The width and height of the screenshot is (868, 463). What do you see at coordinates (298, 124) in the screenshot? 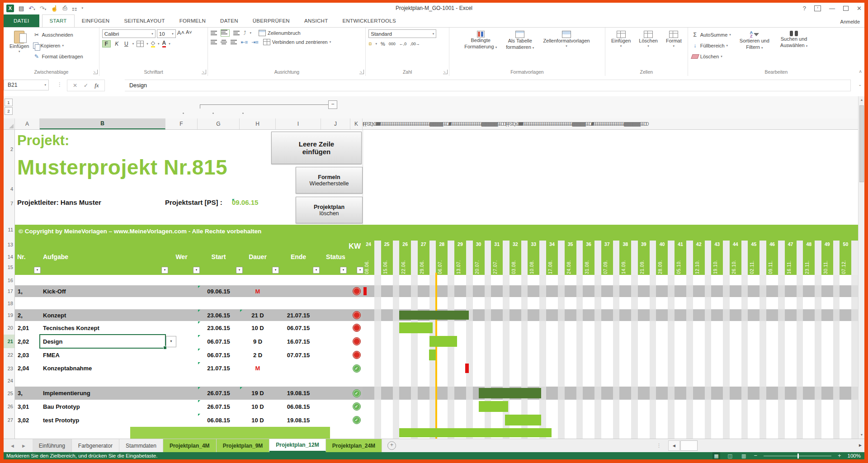
I see `column-header-I: I` at bounding box center [298, 124].